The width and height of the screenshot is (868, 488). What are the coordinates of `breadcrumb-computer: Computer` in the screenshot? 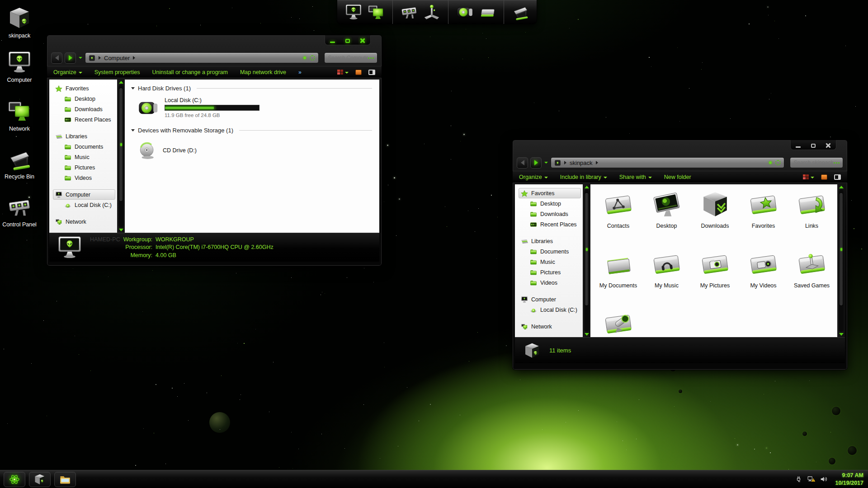 It's located at (117, 58).